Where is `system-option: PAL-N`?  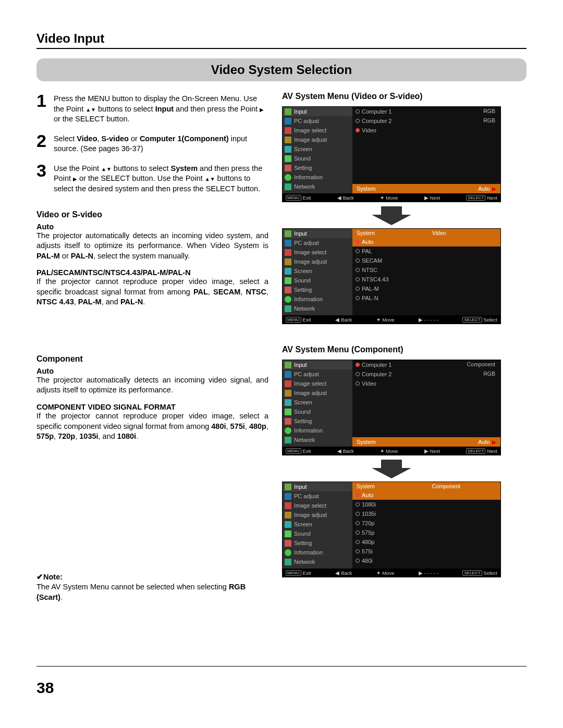
system-option: PAL-N is located at coordinates (426, 298).